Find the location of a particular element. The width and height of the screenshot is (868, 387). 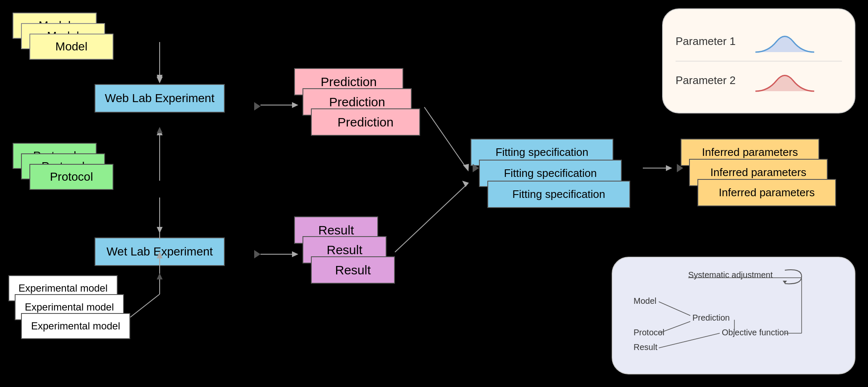

fitting-spec-label-3: Fitting specification is located at coordinates (542, 152).